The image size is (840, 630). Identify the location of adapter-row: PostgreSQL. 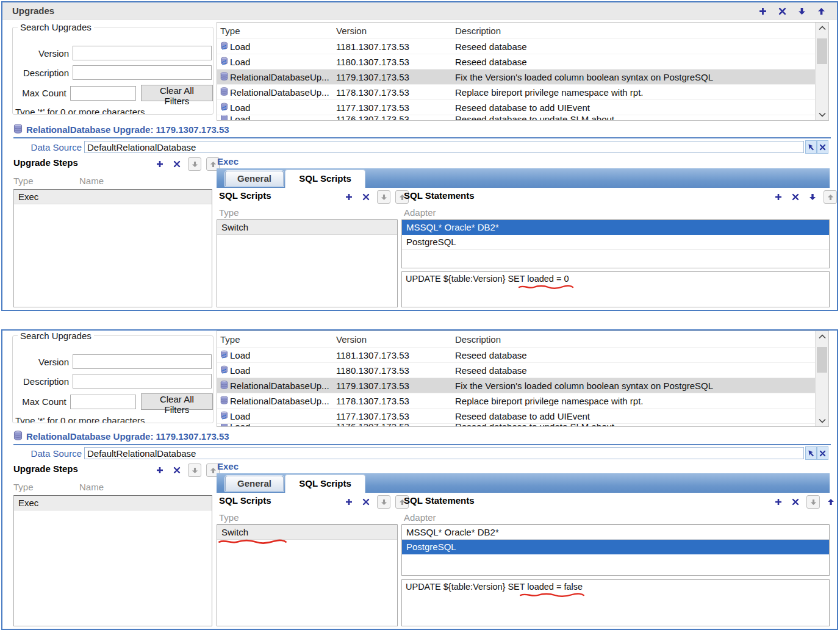
(616, 242).